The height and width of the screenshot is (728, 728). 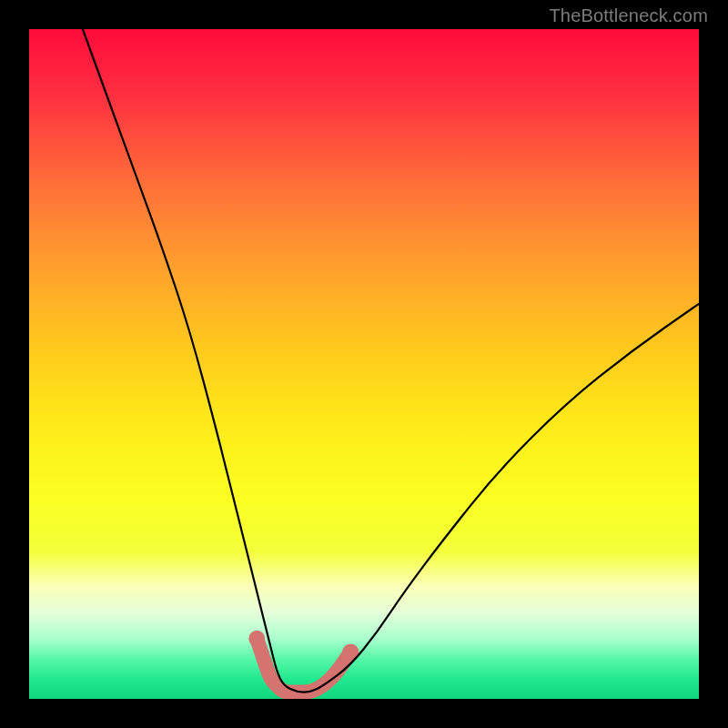 I want to click on optimal-zone-overlay, so click(x=304, y=662).